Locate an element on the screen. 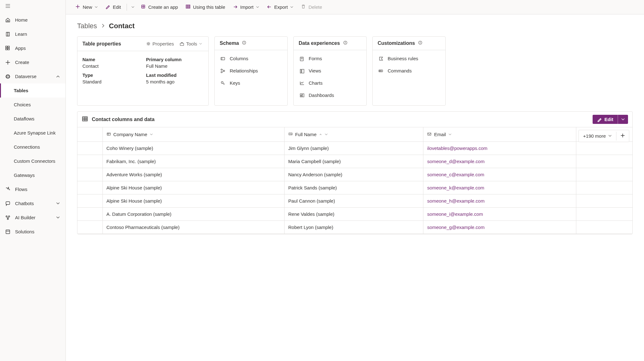 Image resolution: width=644 pixels, height=361 pixels. column-label: Full Name is located at coordinates (306, 134).